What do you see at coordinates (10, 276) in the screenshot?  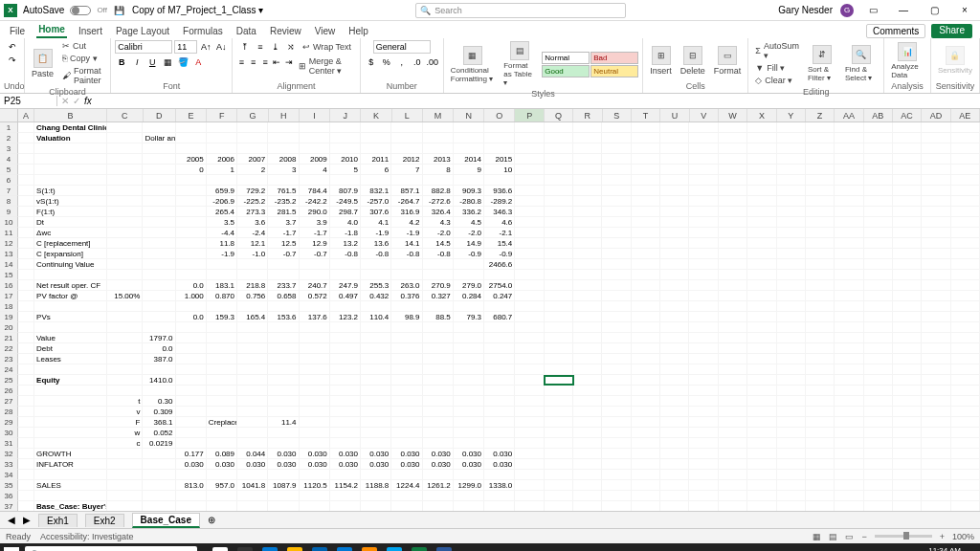 I see `row-header-15: 15` at bounding box center [10, 276].